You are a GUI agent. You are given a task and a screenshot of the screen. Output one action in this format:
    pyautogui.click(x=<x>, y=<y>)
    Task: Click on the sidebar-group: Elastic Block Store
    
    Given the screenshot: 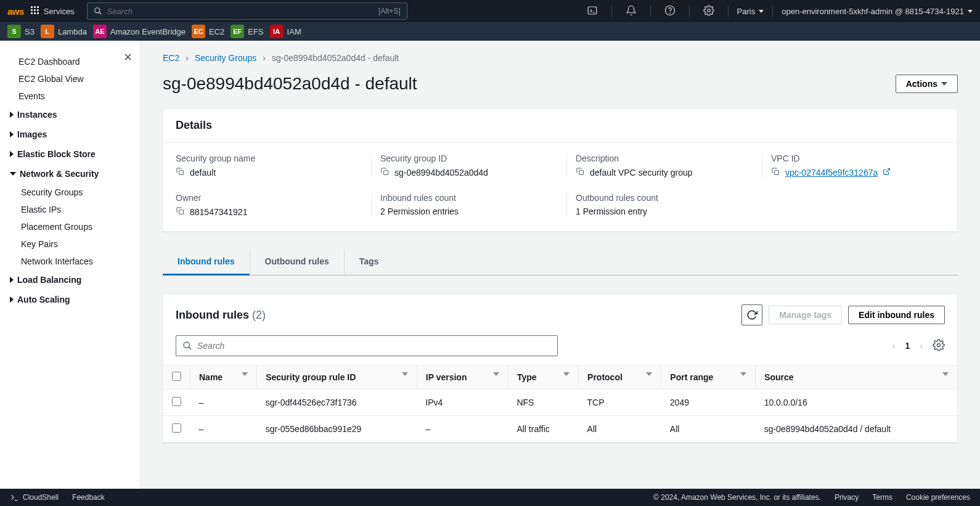 What is the action you would take?
    pyautogui.click(x=74, y=154)
    